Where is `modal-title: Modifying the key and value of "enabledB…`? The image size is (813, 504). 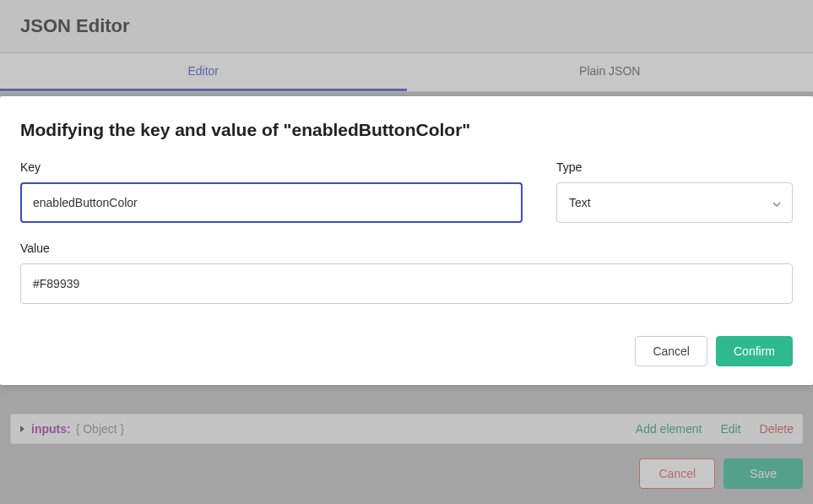
modal-title: Modifying the key and value of "enabledB… is located at coordinates (407, 130).